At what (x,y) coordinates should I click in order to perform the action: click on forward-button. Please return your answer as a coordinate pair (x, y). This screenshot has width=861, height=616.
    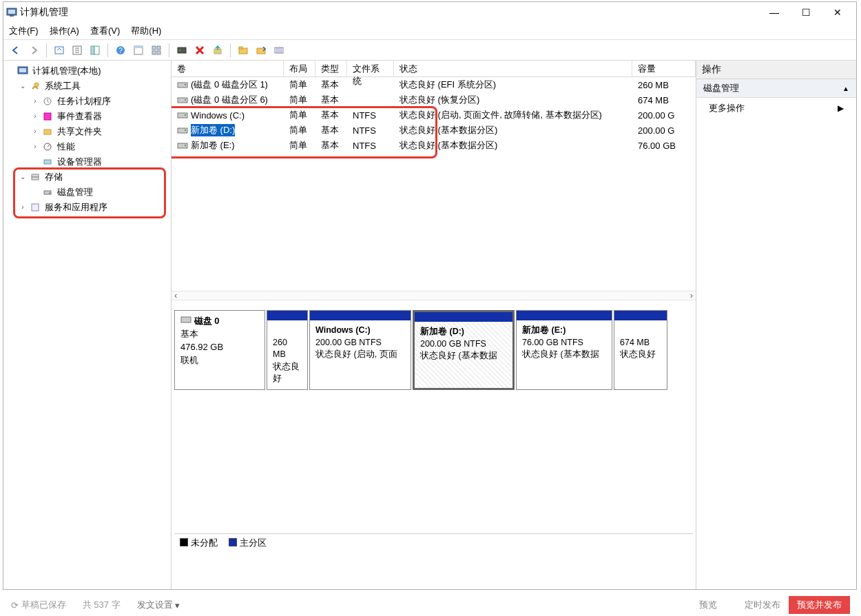
    Looking at the image, I should click on (34, 50).